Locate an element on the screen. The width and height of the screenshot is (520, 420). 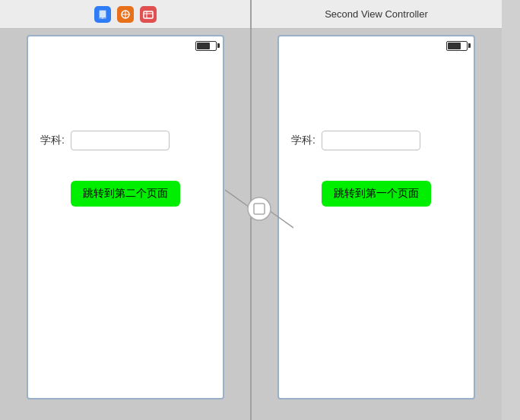
right-field-input is located at coordinates (371, 141).